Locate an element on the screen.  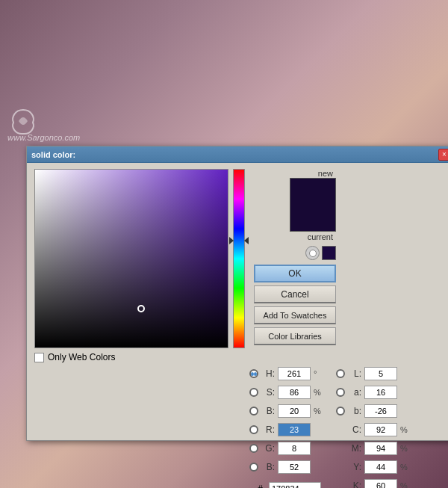
field-row-C: C: % is located at coordinates (373, 430).